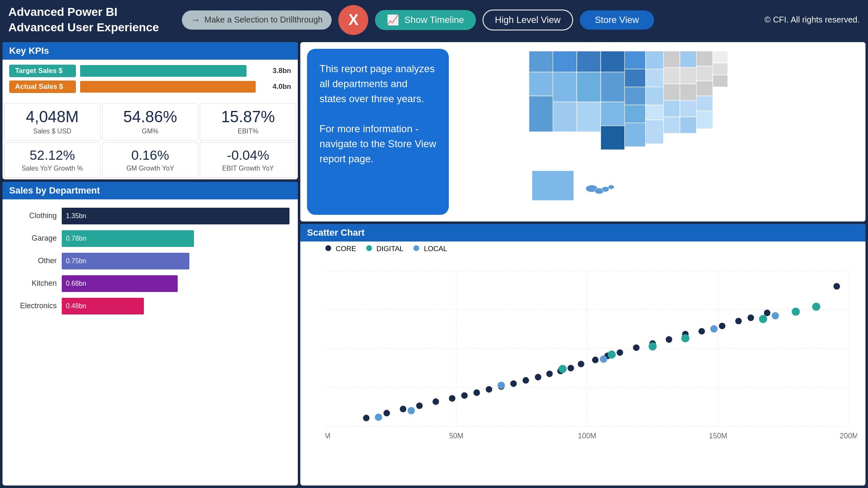  I want to click on store-view-button: Store View, so click(617, 20).